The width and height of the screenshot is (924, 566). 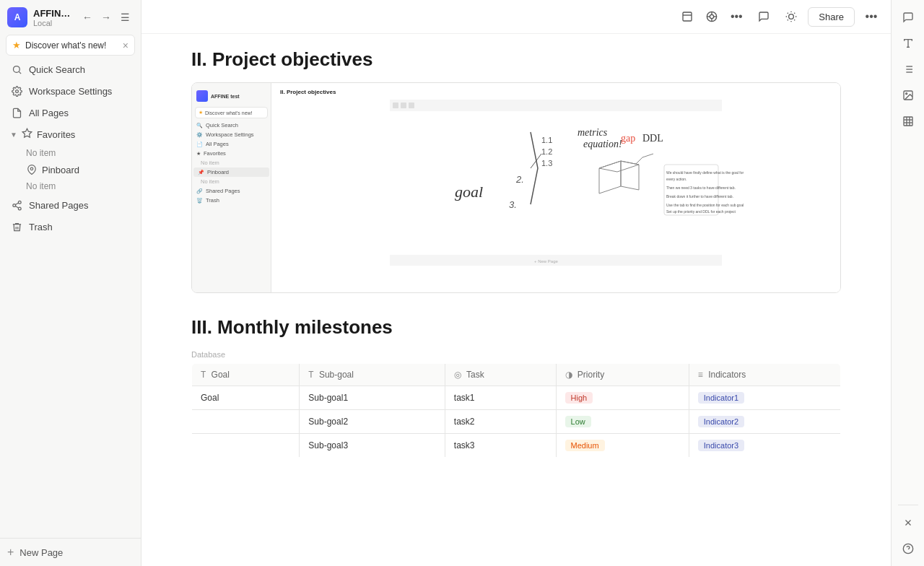 I want to click on favorites-icon, so click(x=27, y=134).